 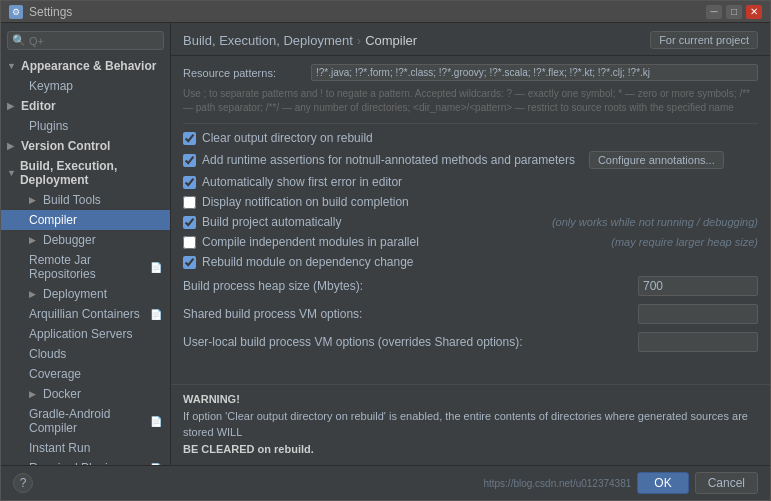 I want to click on sidebar-item-version-control: ▶ Version Control, so click(x=86, y=146).